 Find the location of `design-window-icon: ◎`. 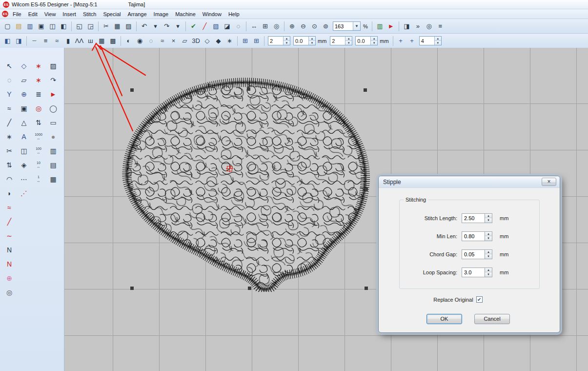

design-window-icon: ◎ is located at coordinates (429, 26).